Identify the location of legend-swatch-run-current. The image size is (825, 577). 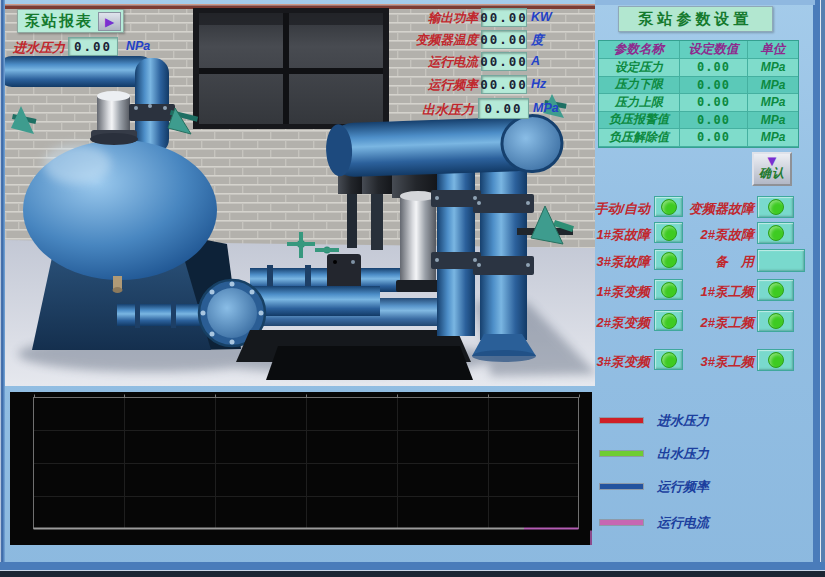
(622, 522).